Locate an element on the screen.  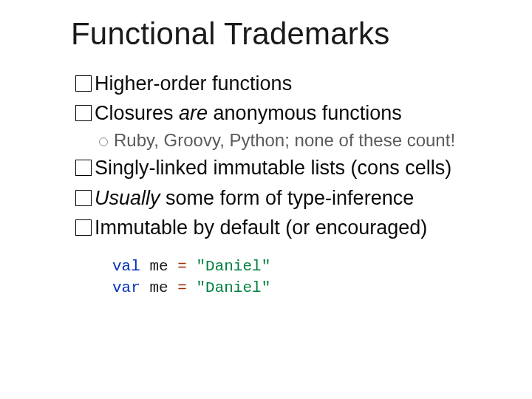
code-line-1: val me = "Daniel" is located at coordinates (307, 267).